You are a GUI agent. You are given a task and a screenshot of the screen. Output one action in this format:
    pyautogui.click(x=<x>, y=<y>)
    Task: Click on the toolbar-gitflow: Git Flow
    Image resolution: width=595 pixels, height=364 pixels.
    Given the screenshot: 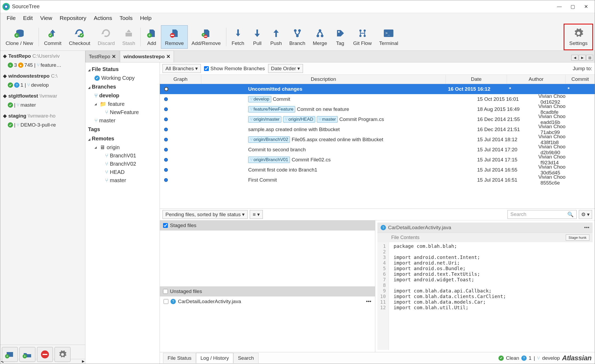 What is the action you would take?
    pyautogui.click(x=363, y=37)
    